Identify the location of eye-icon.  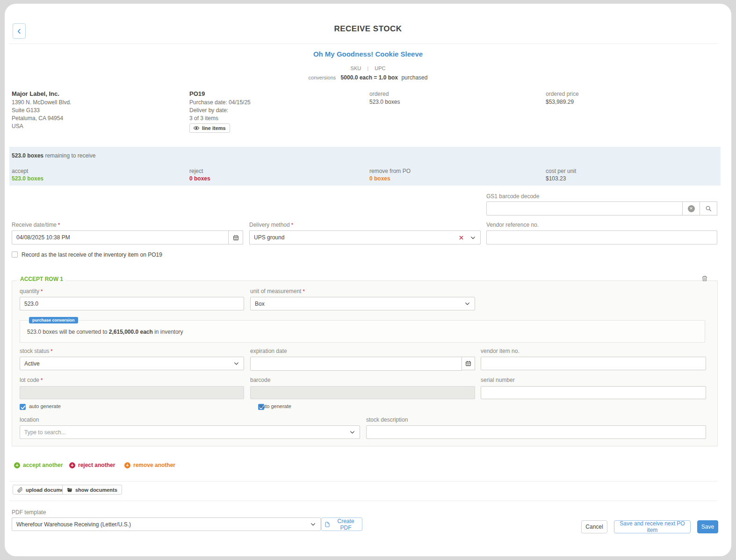
(196, 128).